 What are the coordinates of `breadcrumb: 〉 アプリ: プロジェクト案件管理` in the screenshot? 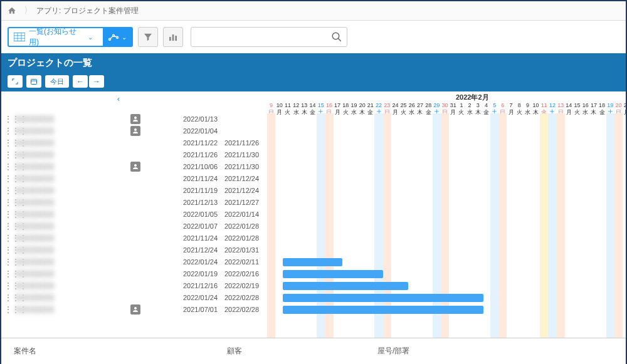 It's located at (314, 11).